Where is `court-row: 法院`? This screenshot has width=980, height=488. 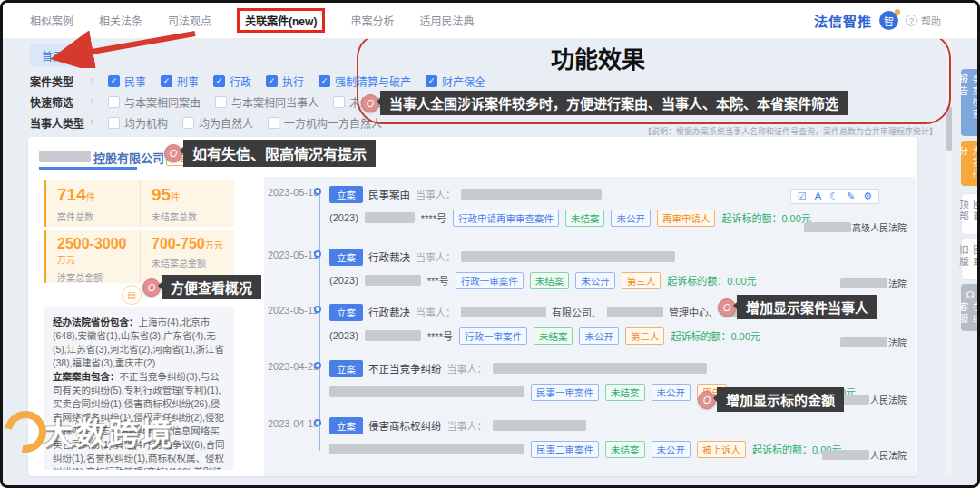
court-row: 法院 is located at coordinates (873, 343).